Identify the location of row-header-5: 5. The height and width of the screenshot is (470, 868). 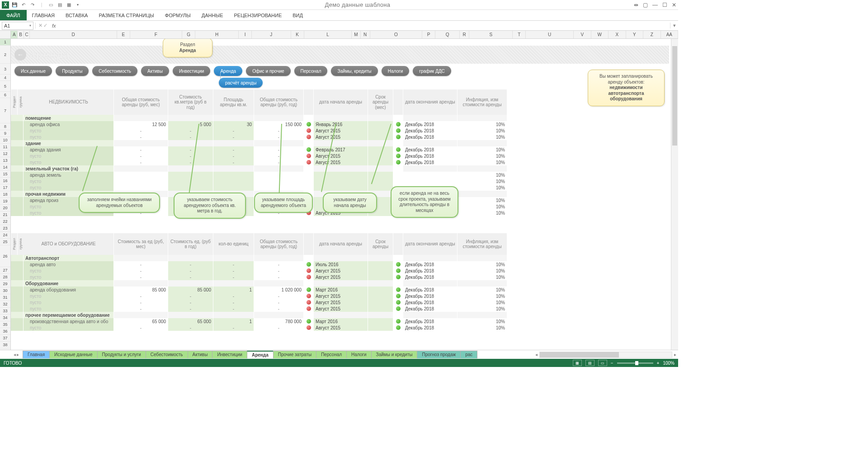
(5, 86).